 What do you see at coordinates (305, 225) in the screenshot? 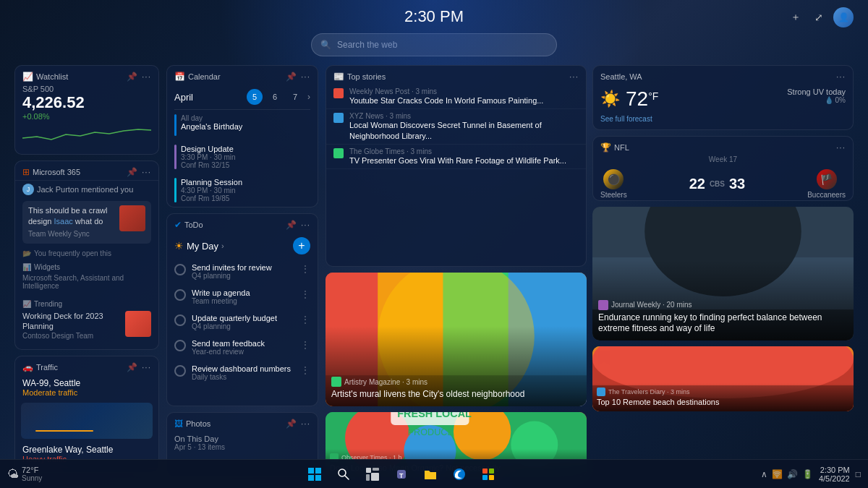
I see `todo-more: ···` at bounding box center [305, 225].